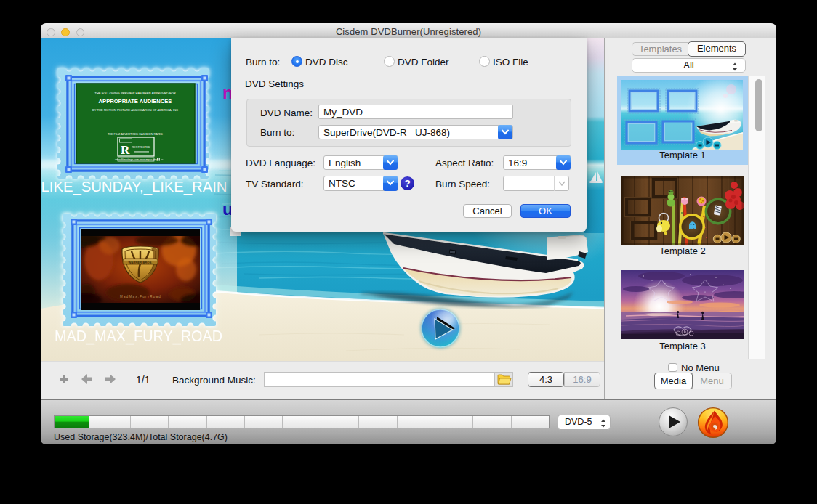 The height and width of the screenshot is (504, 817). Describe the element at coordinates (135, 102) in the screenshot. I see `svg-text: APPROPRIATE AUDIENCES` at that location.